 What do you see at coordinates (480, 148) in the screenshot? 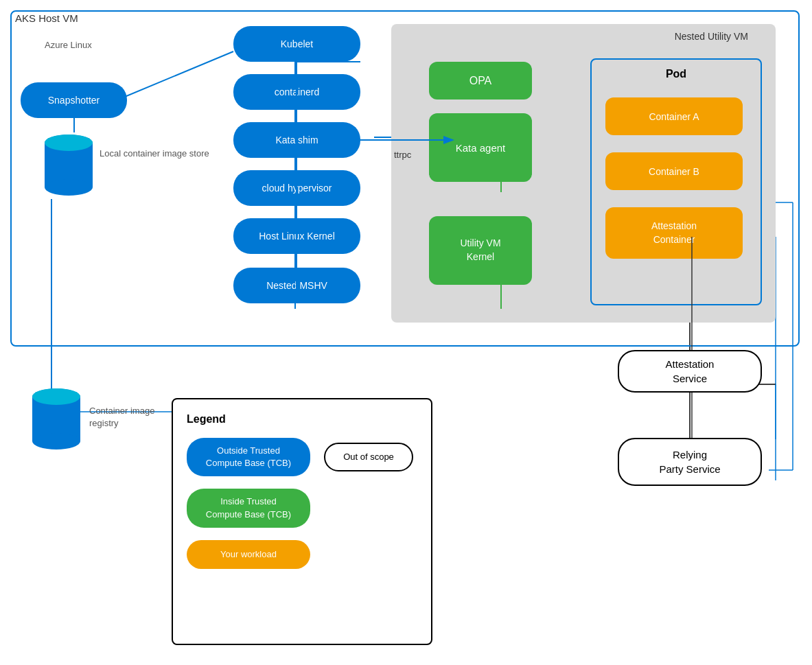
I see `kata-agent-component: Kata agent` at bounding box center [480, 148].